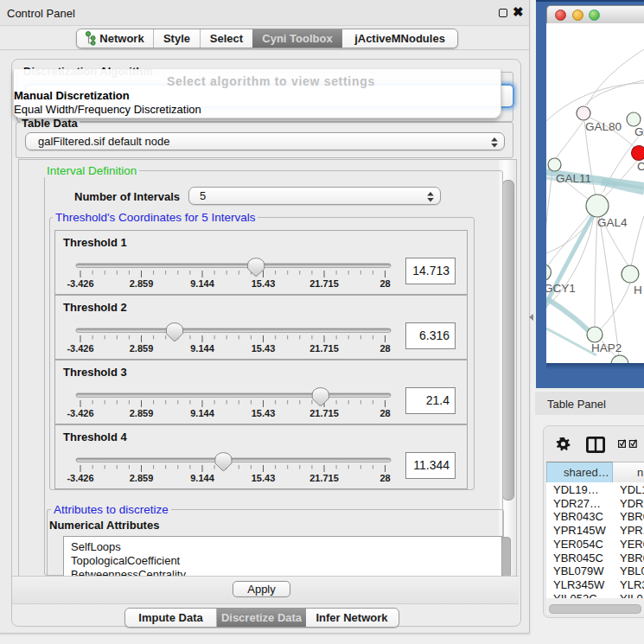 The image size is (644, 644). What do you see at coordinates (561, 289) in the screenshot?
I see `svg-text: GCY1` at bounding box center [561, 289].